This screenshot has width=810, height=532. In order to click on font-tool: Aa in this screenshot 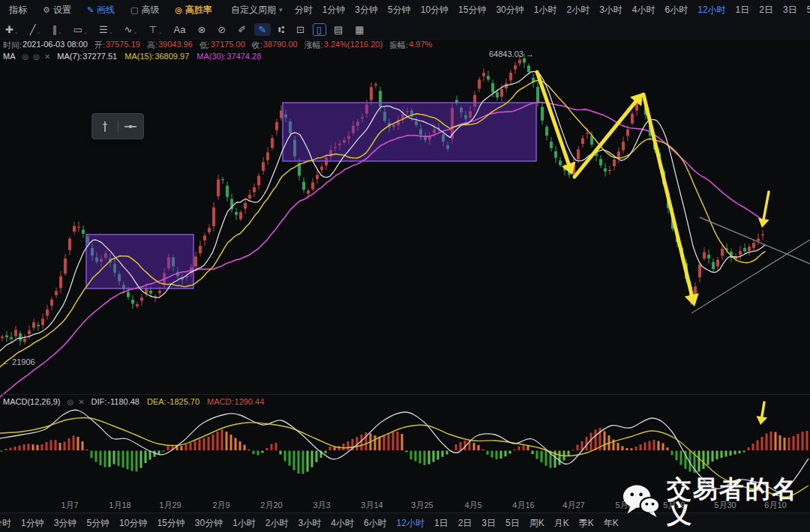, I will do `click(180, 30)`.